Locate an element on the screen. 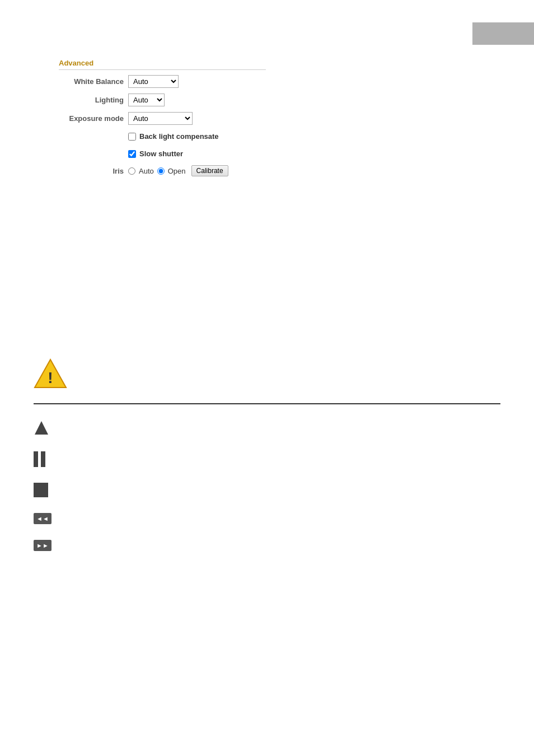 This screenshot has height=756, width=534. lighting-row: Lighting Auto 50Hz 60Hz is located at coordinates (162, 100).